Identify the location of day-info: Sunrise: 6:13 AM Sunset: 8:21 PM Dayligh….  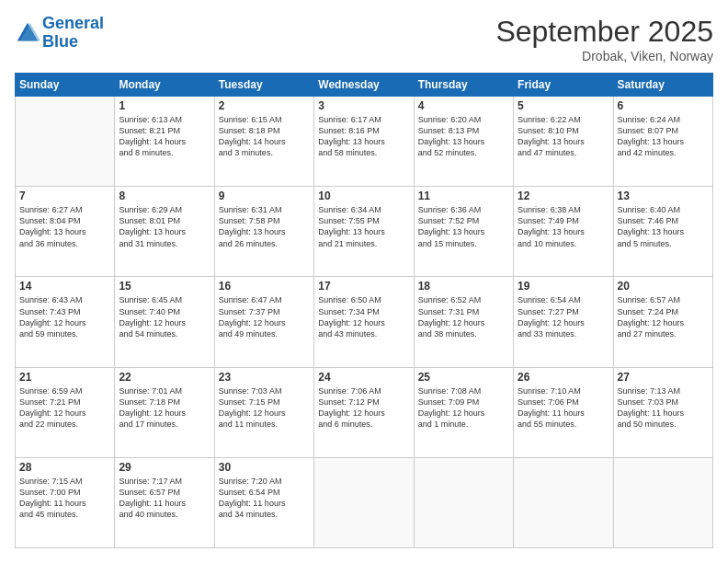
(164, 136).